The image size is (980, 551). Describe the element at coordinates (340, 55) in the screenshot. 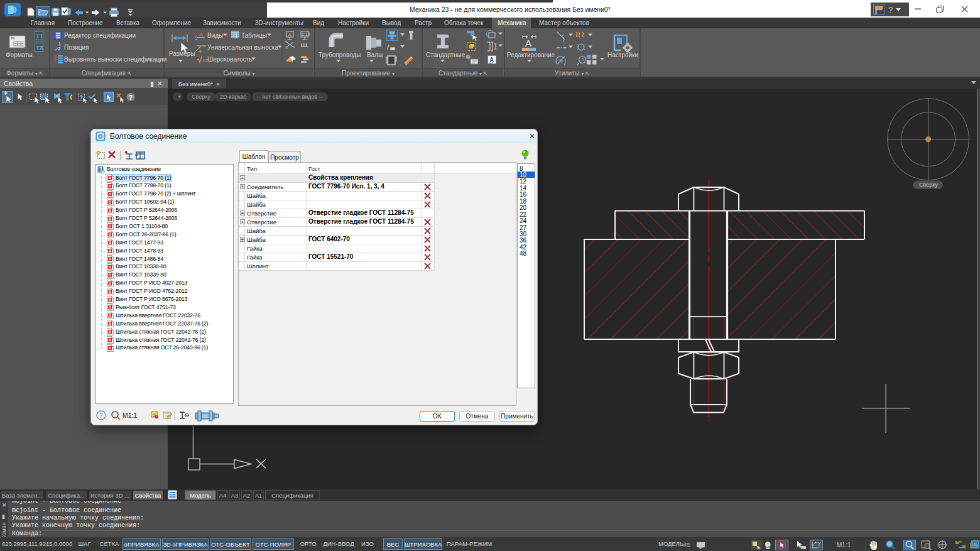

I see `svg-text: Трубопроводы` at that location.